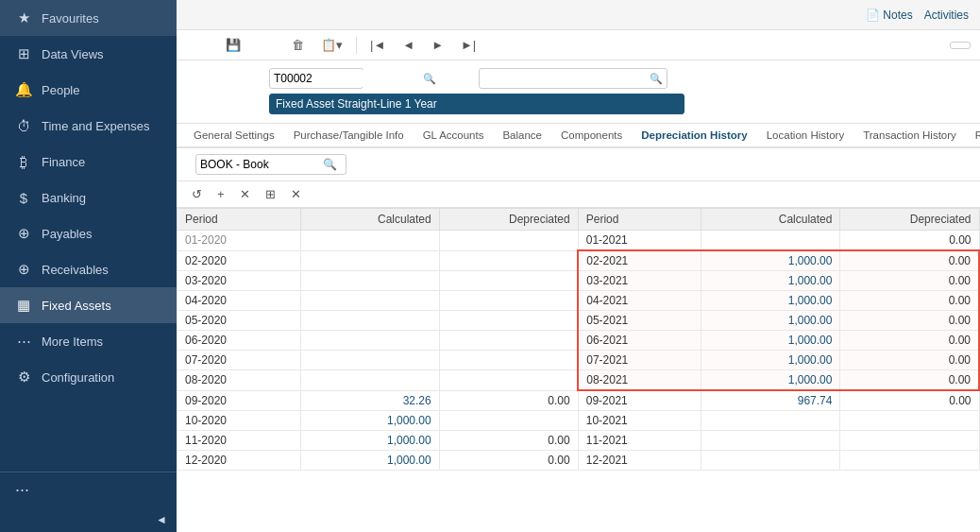 This screenshot has height=532, width=980. I want to click on cell-calc-right-2: 1,000.00, so click(770, 282).